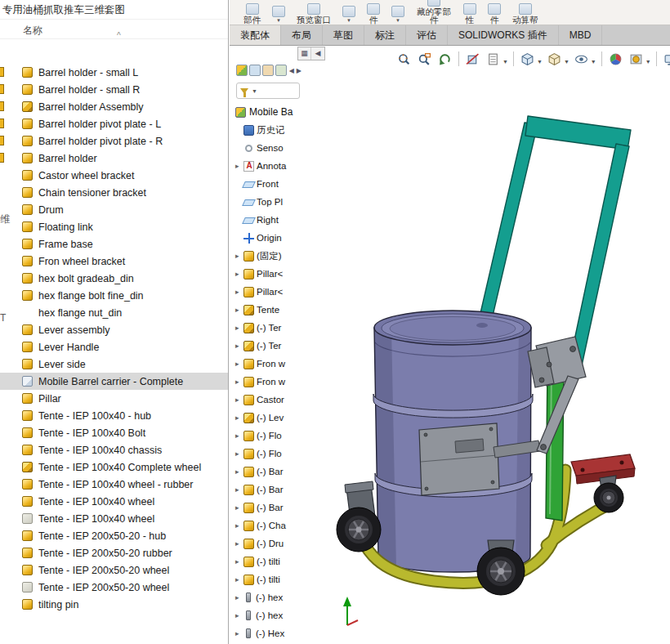 The width and height of the screenshot is (670, 644). What do you see at coordinates (616, 59) in the screenshot?
I see `edit-appearance-icon` at bounding box center [616, 59].